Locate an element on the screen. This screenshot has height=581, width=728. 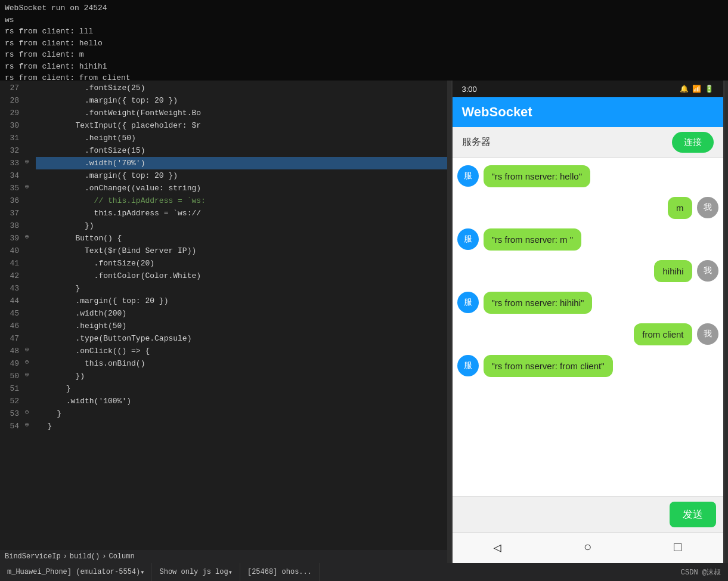
chat-bubble: "rs from nserver: hihihi" is located at coordinates (538, 303).